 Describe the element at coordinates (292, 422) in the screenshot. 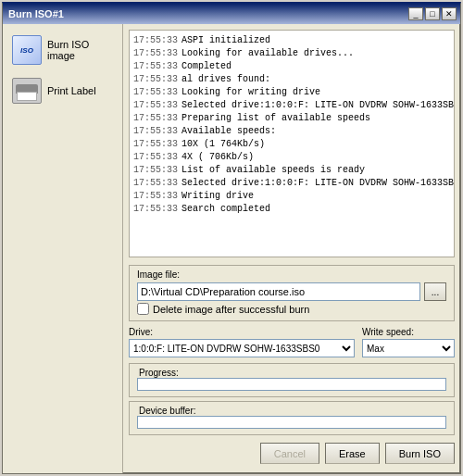

I see `buffer-bar` at that location.